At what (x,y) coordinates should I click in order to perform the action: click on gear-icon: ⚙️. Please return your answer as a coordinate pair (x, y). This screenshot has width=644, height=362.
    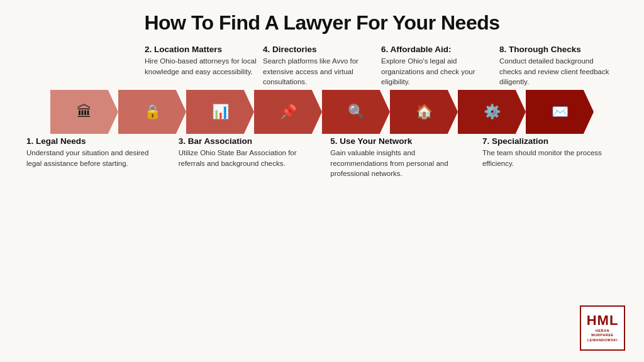
    Looking at the image, I should click on (492, 112).